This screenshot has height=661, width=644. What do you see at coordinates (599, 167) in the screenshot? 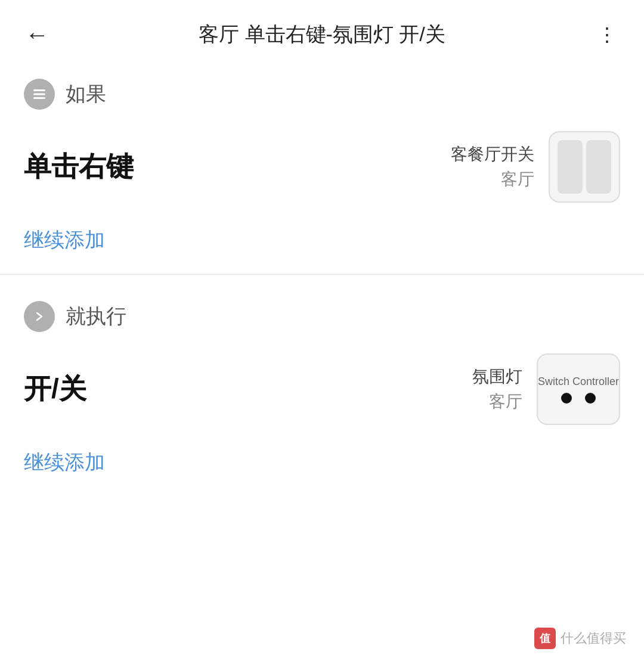
I see `switch-panel-right` at bounding box center [599, 167].